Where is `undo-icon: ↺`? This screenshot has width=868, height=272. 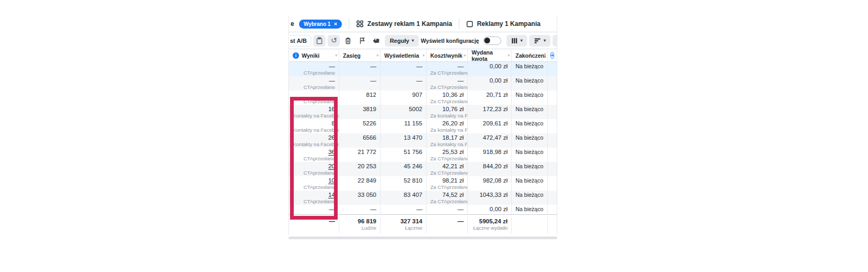 undo-icon: ↺ is located at coordinates (334, 40).